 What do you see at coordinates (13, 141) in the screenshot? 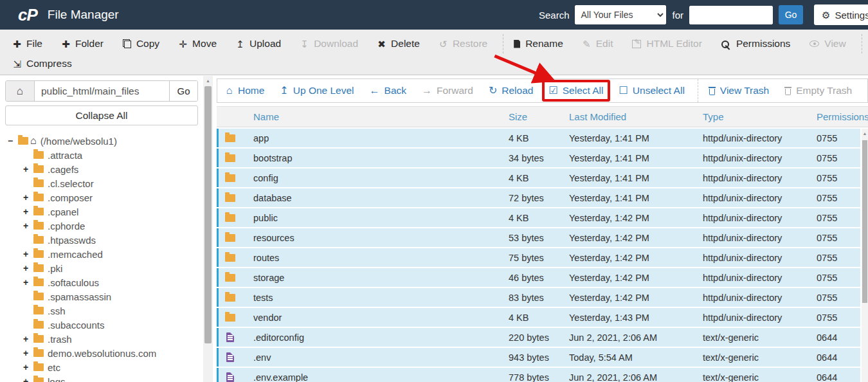
I see `collapse-icon: −` at bounding box center [13, 141].